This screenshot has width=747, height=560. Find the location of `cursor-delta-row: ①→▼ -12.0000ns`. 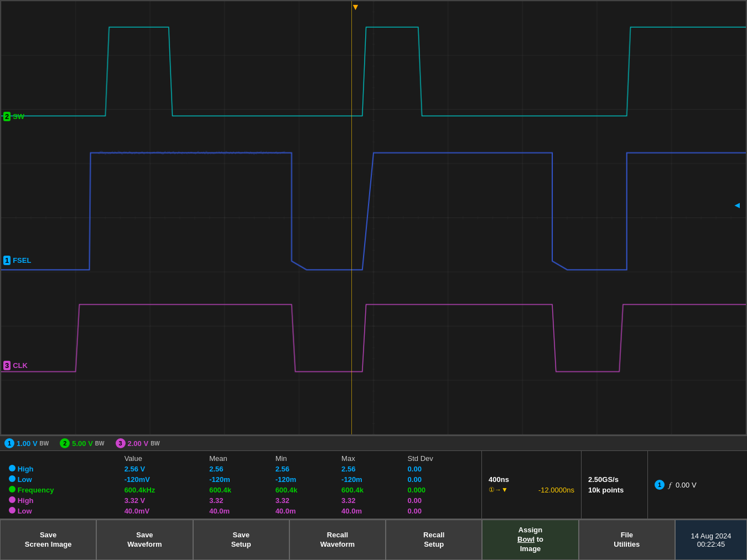

cursor-delta-row: ①→▼ -12.0000ns is located at coordinates (531, 490).